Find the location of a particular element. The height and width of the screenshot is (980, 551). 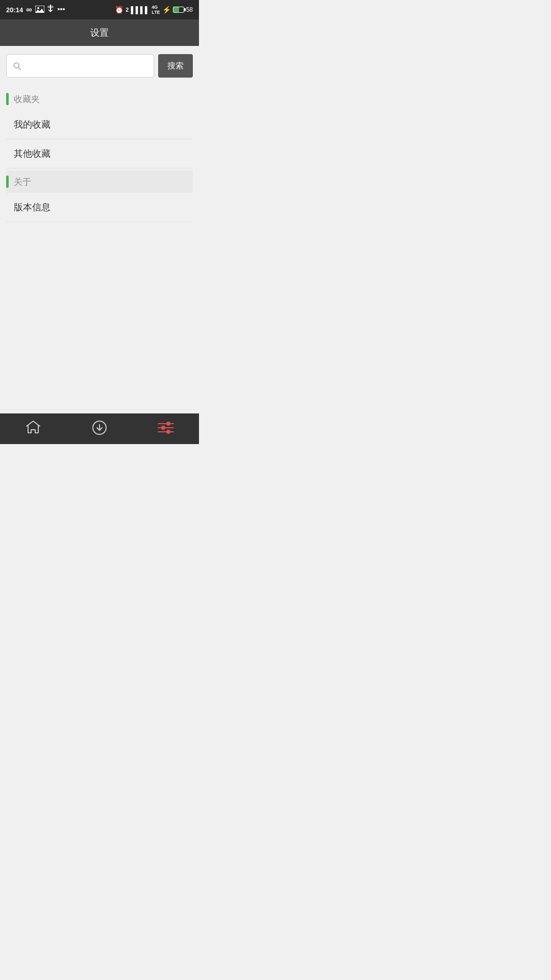

section-about-header: 关于 is located at coordinates (99, 182).